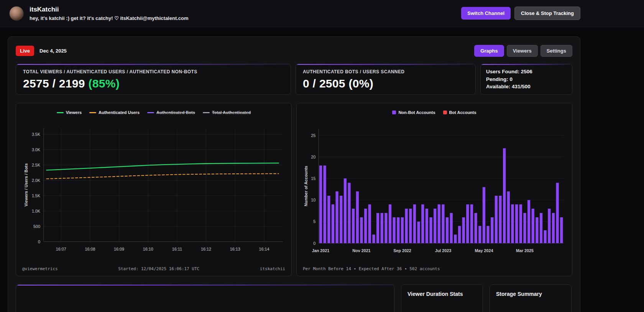 The width and height of the screenshot is (644, 312). What do you see at coordinates (36, 211) in the screenshot?
I see `svg-text: 1.0K` at bounding box center [36, 211].